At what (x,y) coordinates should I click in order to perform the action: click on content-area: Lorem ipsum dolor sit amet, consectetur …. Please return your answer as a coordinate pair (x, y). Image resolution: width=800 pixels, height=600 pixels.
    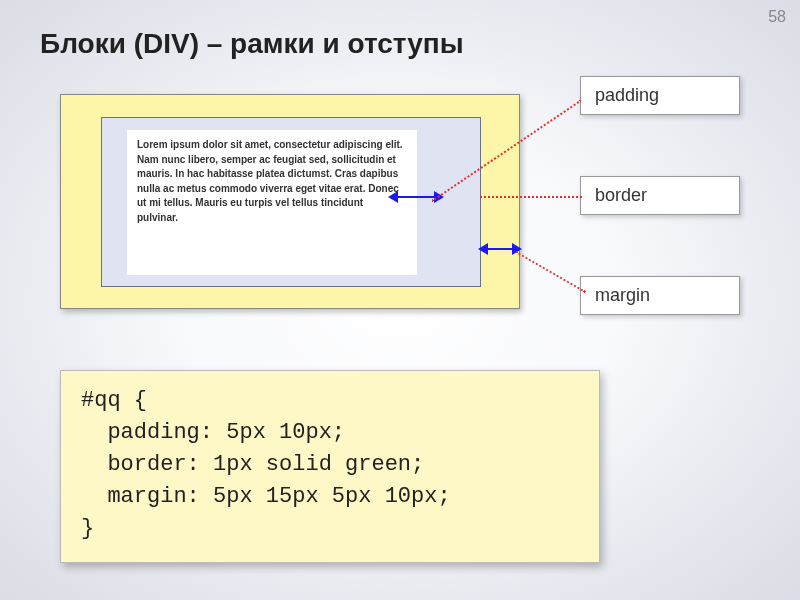
    Looking at the image, I should click on (272, 202).